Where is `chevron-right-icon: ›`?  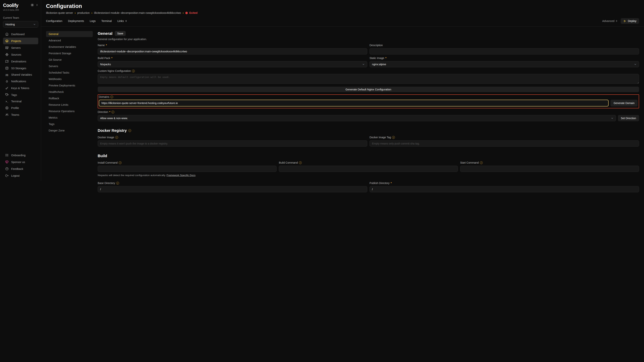
chevron-right-icon: › is located at coordinates (92, 13).